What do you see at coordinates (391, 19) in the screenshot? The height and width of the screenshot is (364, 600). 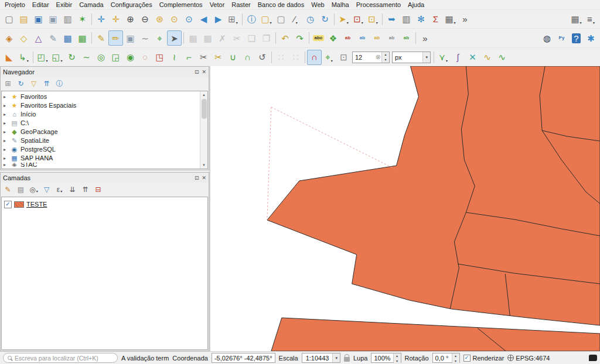 I see `metasearch-button: ➥` at bounding box center [391, 19].